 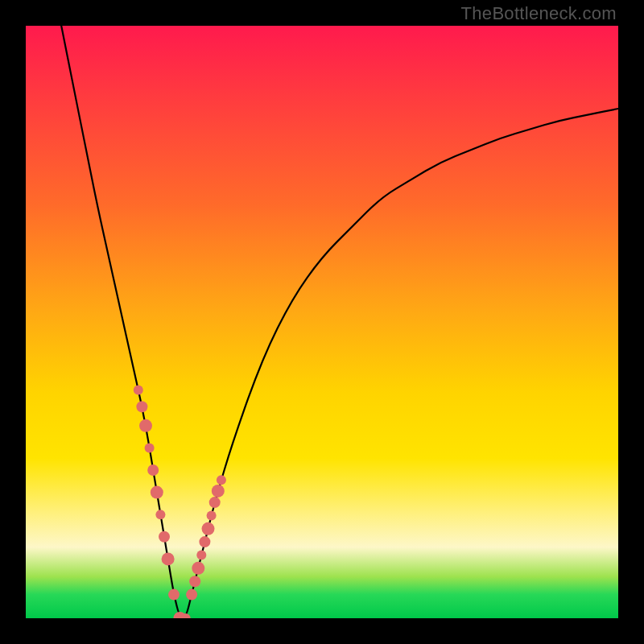 I want to click on marker-layer, so click(x=180, y=502).